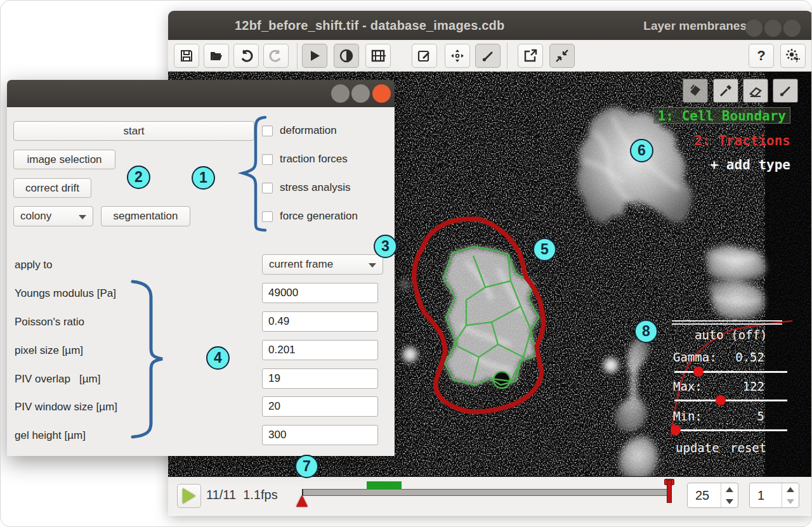  What do you see at coordinates (216, 56) in the screenshot?
I see `open-button` at bounding box center [216, 56].